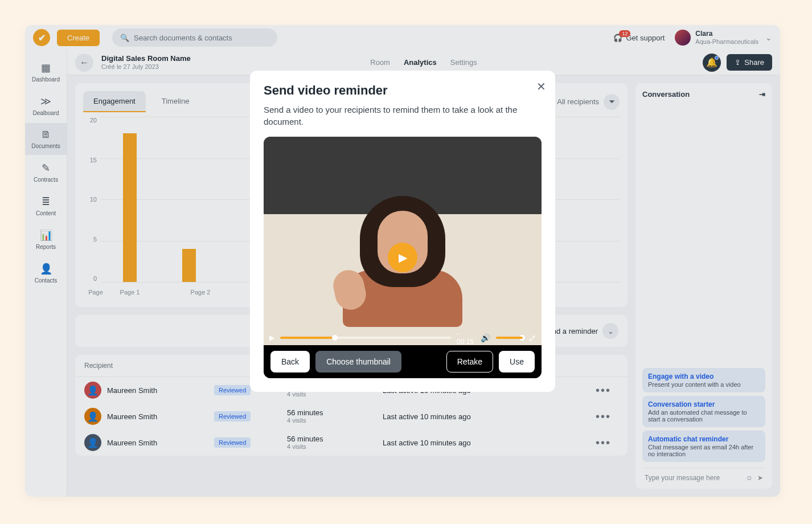 This screenshot has height=524, width=812. Describe the element at coordinates (541, 87) in the screenshot. I see `close-button: ✕` at that location.